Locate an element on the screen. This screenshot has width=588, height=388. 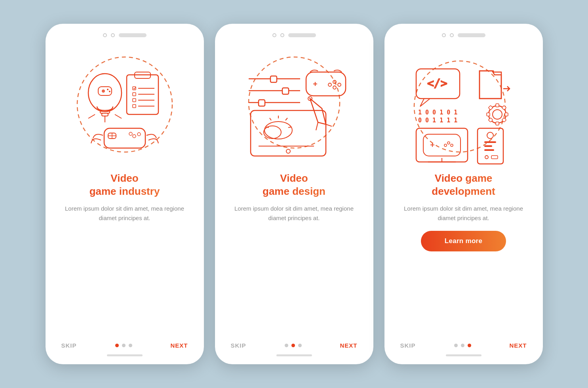
phone-2-pill is located at coordinates (302, 35).